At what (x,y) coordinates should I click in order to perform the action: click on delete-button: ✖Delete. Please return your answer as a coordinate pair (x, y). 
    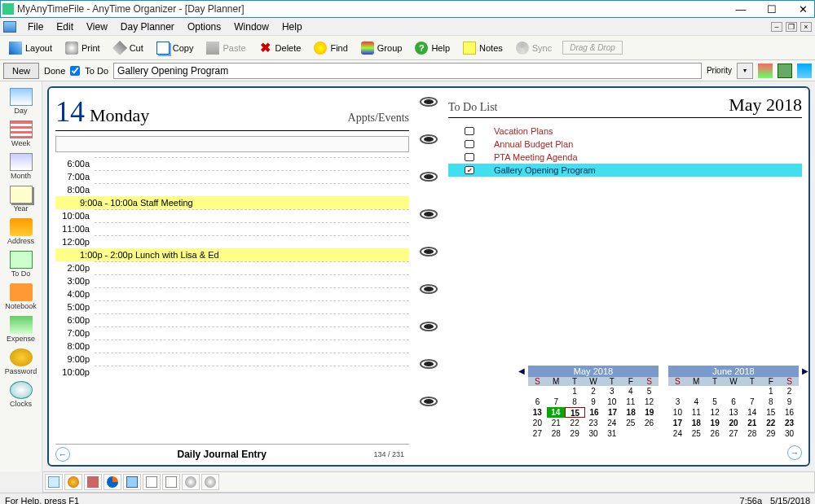
    Looking at the image, I should click on (280, 48).